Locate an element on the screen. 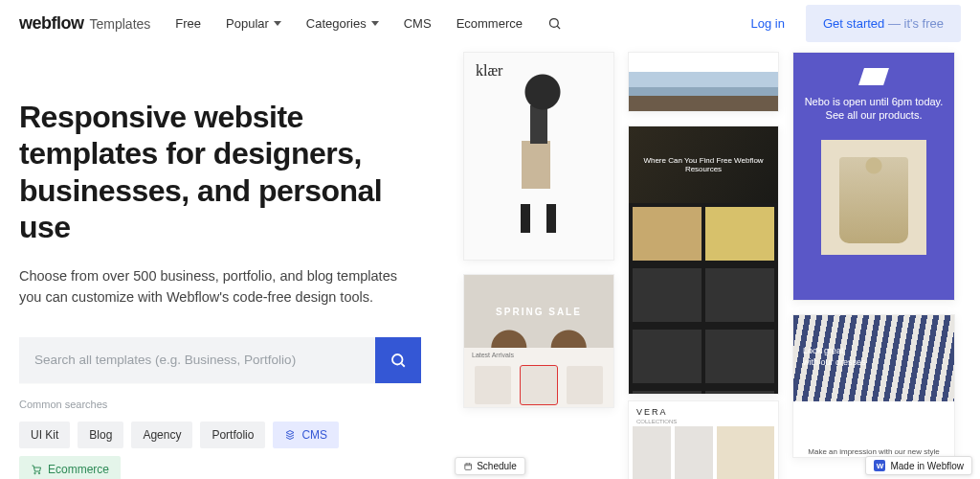  made-in-webflow-label: Made in Webflow is located at coordinates (926, 466).